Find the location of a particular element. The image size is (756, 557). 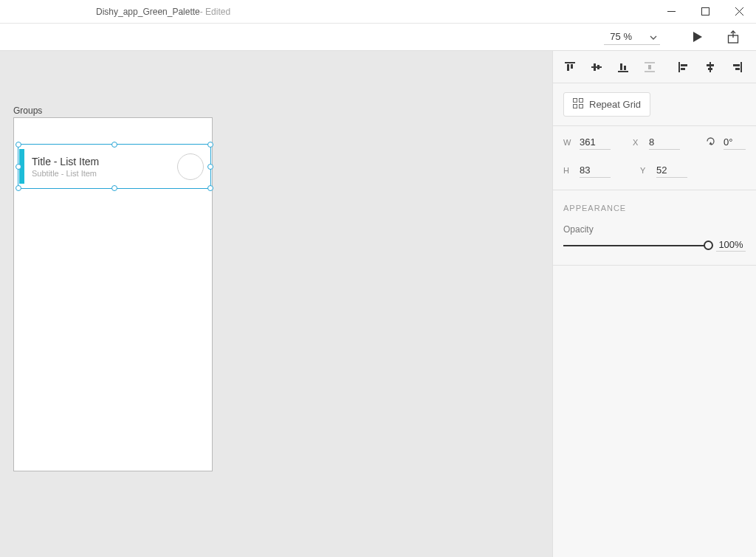

align-top-icon is located at coordinates (570, 67).